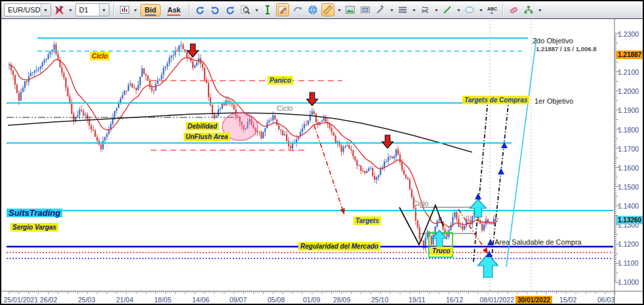  I want to click on price-tick-label: 1.1900, so click(628, 110).